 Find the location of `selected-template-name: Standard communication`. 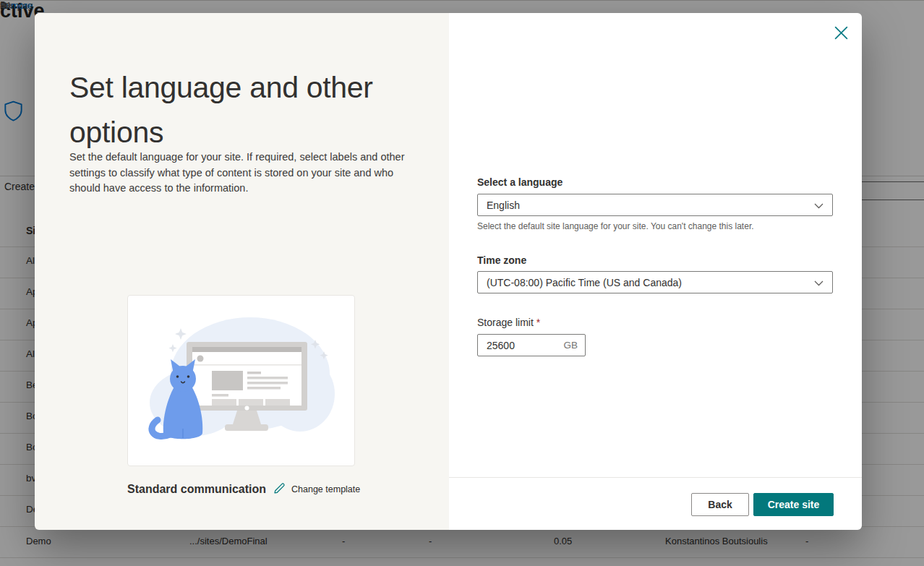

selected-template-name: Standard communication is located at coordinates (197, 489).